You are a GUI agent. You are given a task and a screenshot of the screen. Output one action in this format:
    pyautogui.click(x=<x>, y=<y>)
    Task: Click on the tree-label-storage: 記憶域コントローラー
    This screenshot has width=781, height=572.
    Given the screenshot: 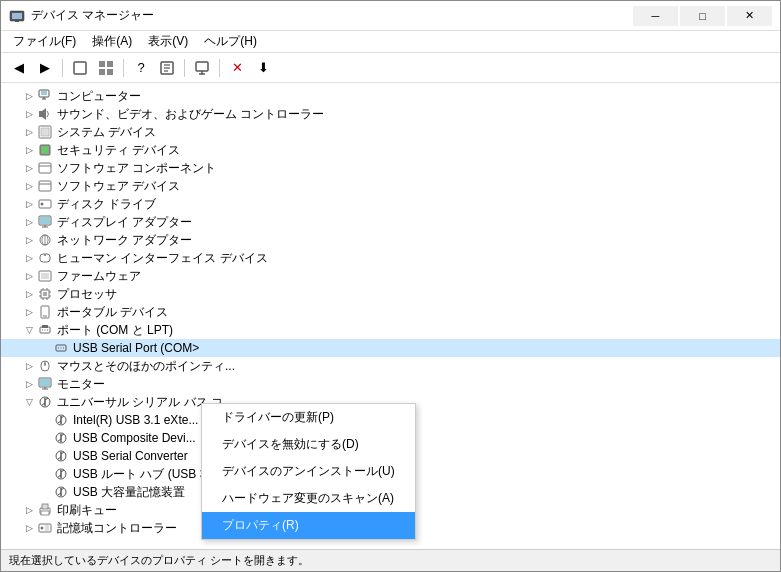 What is the action you would take?
    pyautogui.click(x=117, y=528)
    